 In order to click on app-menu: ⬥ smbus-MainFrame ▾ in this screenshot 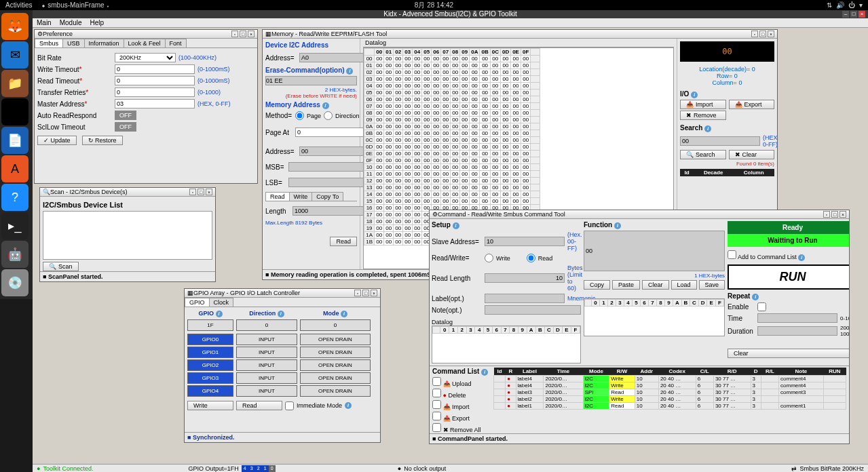, I will do `click(76, 5)`.